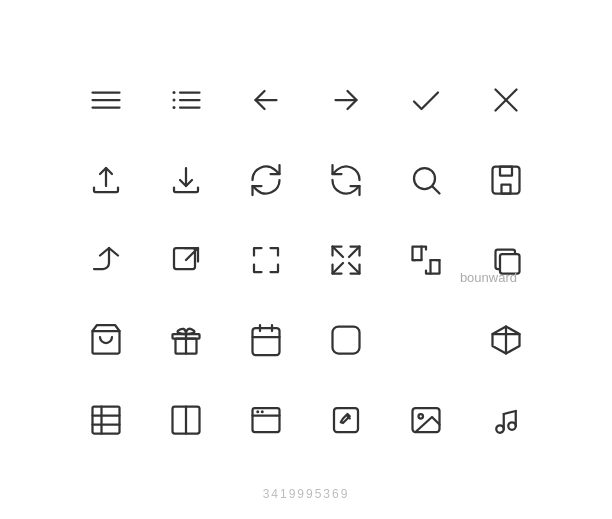  Describe the element at coordinates (426, 340) in the screenshot. I see `watermark-area` at that location.